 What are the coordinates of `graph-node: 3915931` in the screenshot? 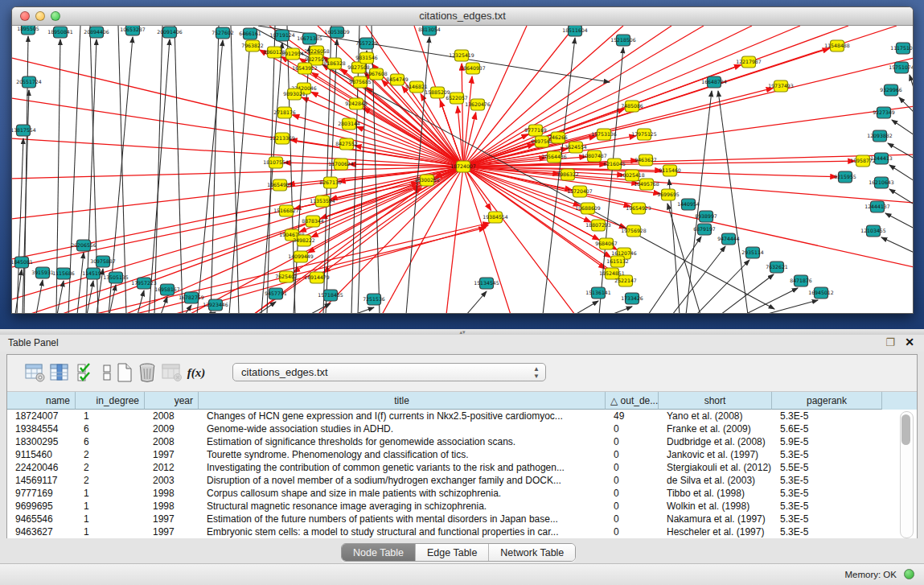 It's located at (43, 273).